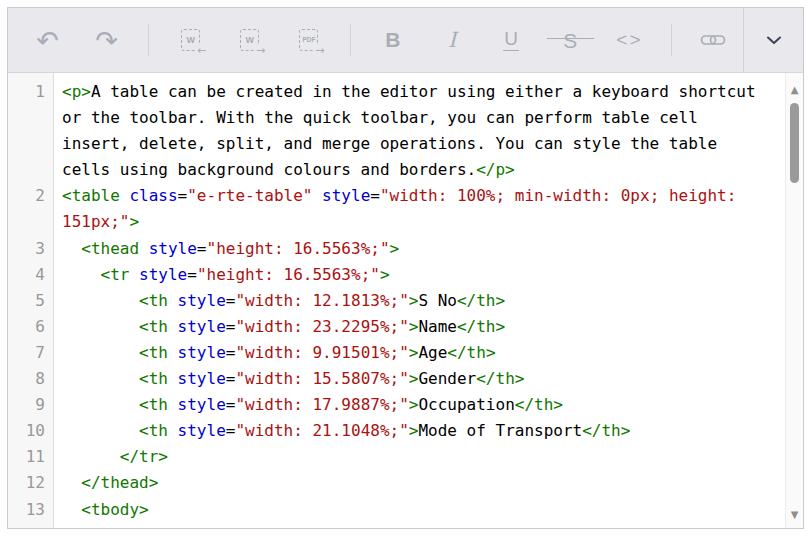 Image resolution: width=811 pixels, height=536 pixels. What do you see at coordinates (794, 300) in the screenshot?
I see `vertical-scrollbar: ▲ ▼` at bounding box center [794, 300].